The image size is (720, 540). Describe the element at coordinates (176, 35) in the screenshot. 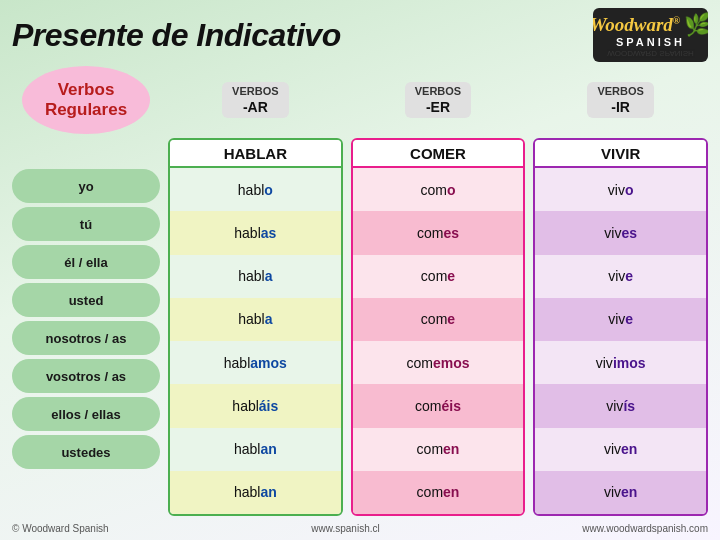

I see `page-title: Presente de Indicativo` at that location.